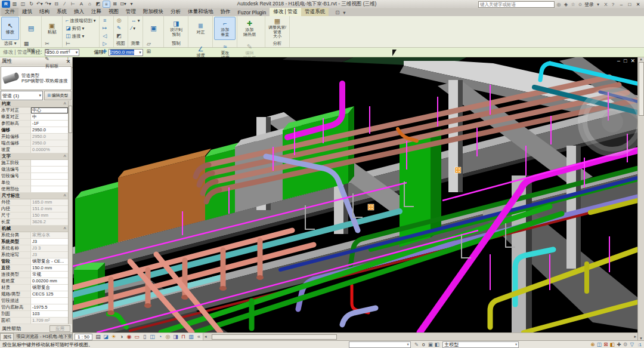 The image size is (644, 348). Describe the element at coordinates (68, 51) in the screenshot. I see `beam-joins-button: ⊣` at that location.